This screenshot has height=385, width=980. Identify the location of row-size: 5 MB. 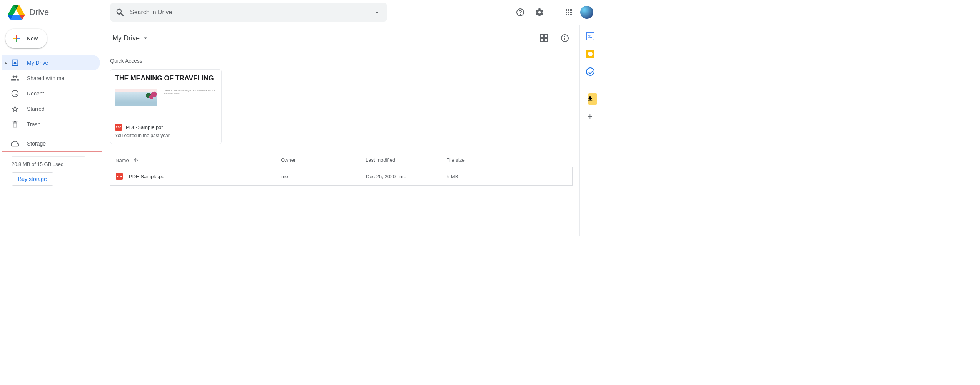
(507, 176).